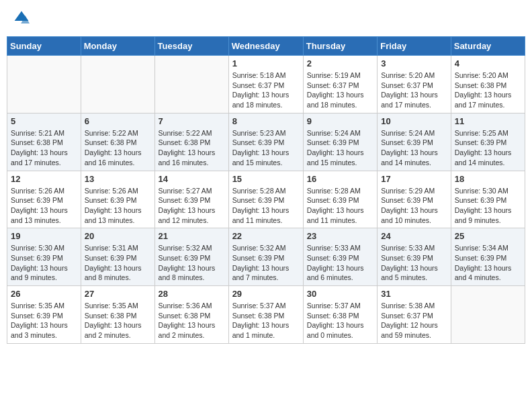 This screenshot has width=532, height=411. I want to click on day-info: Sunrise: 5:19 AM Sunset: 6:37 PM Dayligh…, so click(340, 90).